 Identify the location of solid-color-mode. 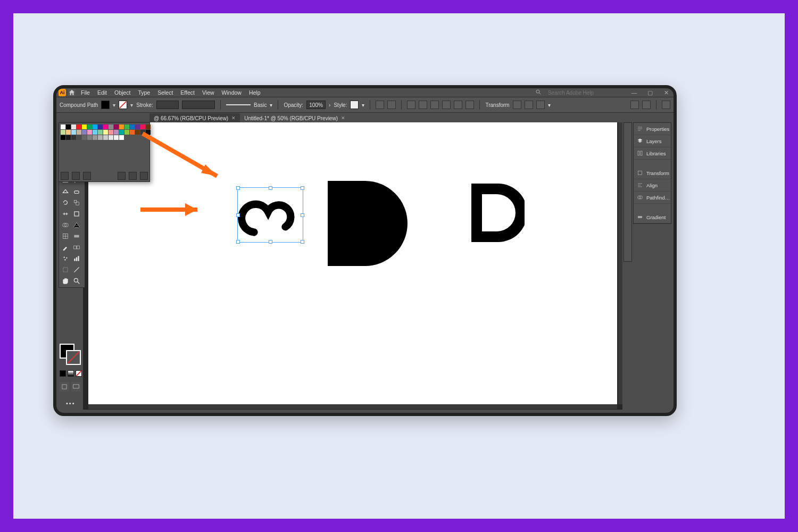
(63, 373).